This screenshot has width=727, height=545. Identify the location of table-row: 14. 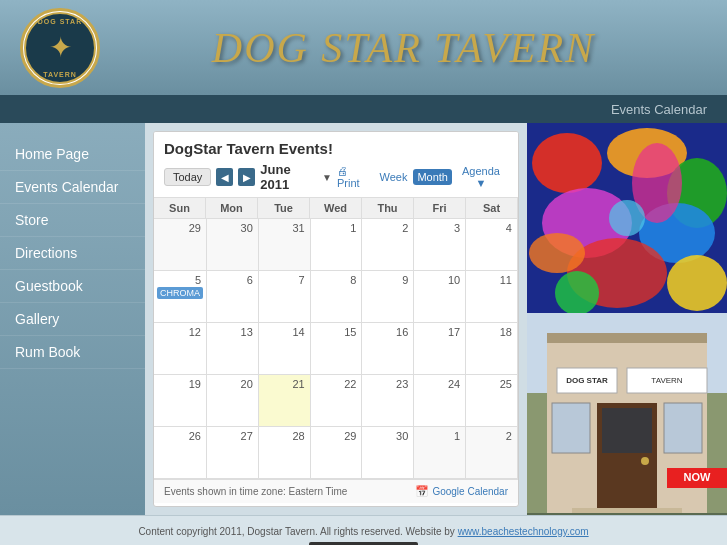
(285, 349).